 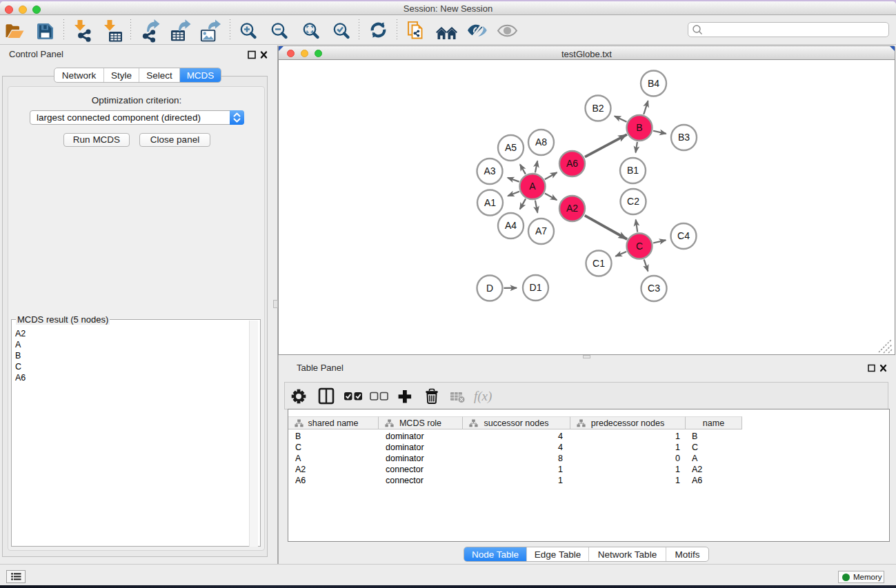 What do you see at coordinates (633, 170) in the screenshot?
I see `svg-text: B1` at bounding box center [633, 170].